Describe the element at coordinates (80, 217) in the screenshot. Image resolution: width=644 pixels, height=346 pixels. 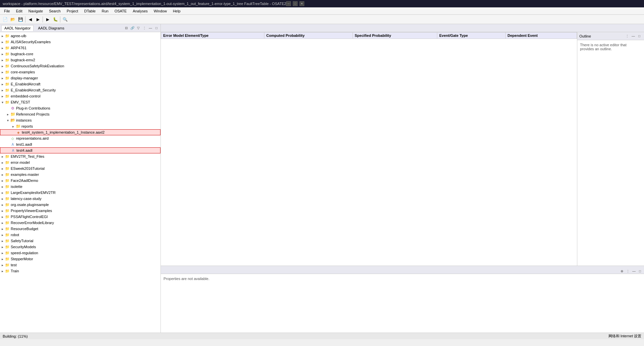
I see `tree-item-PSSAFlightControlEGI: ▸📁PSSAFlightControlEGI` at that location.